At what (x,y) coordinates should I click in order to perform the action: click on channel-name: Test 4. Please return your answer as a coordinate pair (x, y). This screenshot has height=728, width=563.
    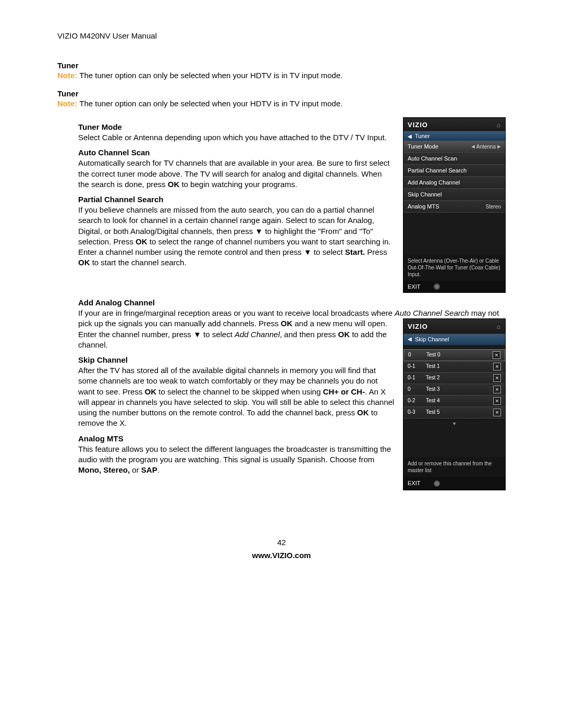
    Looking at the image, I should click on (460, 401).